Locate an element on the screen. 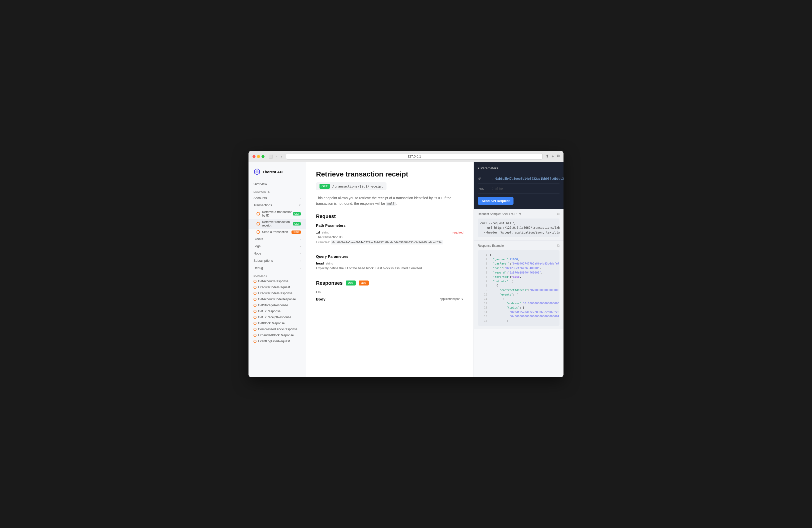 The width and height of the screenshot is (812, 528). param-id-block: id string required The transaction ID Ex… is located at coordinates (390, 237).